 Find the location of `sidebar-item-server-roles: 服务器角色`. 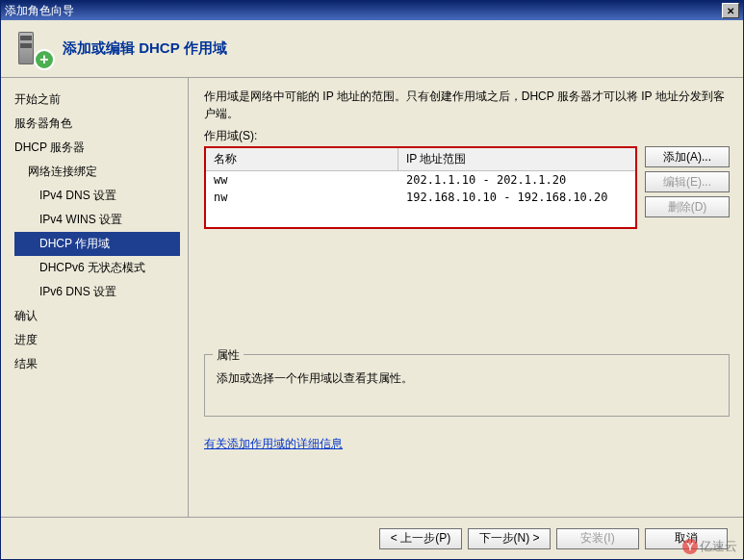

sidebar-item-server-roles: 服务器角色 is located at coordinates (101, 123).